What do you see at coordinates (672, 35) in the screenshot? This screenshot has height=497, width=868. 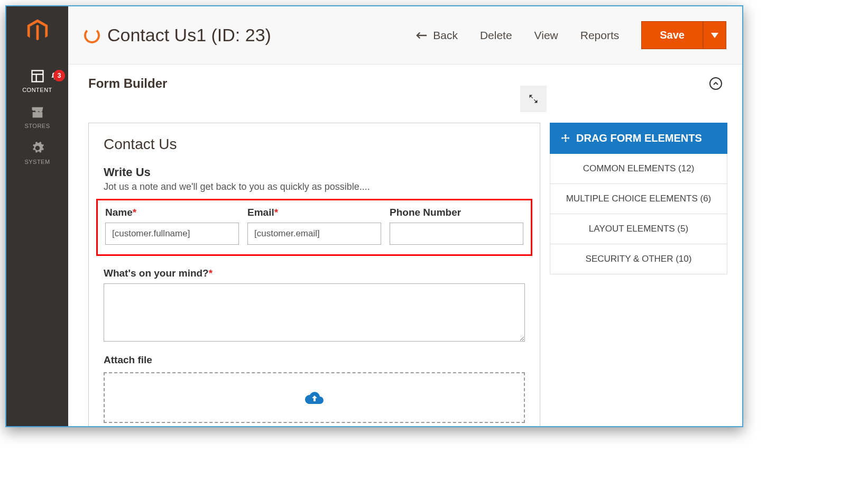 I see `save-button: Save` at bounding box center [672, 35].